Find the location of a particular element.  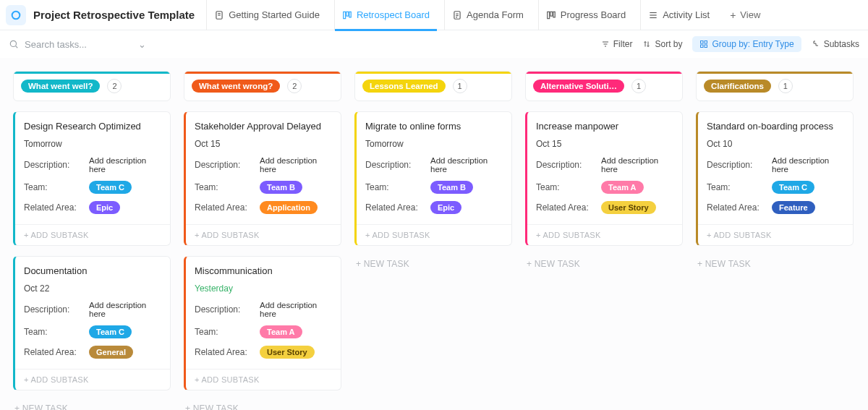

plus-icon: + is located at coordinates (733, 15).